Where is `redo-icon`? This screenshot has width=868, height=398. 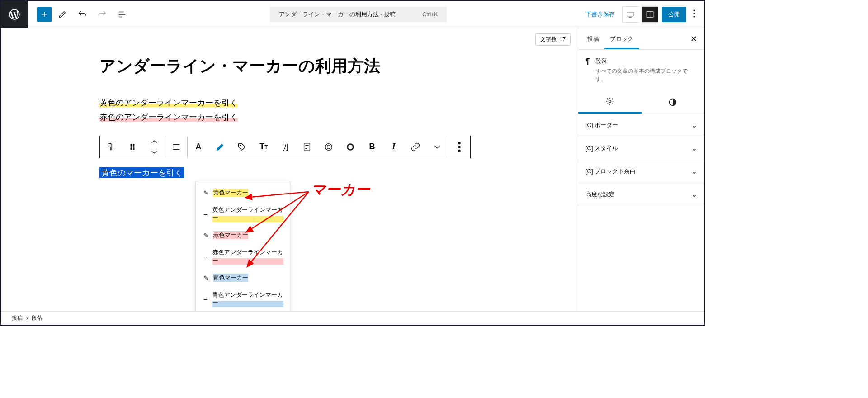 redo-icon is located at coordinates (102, 14).